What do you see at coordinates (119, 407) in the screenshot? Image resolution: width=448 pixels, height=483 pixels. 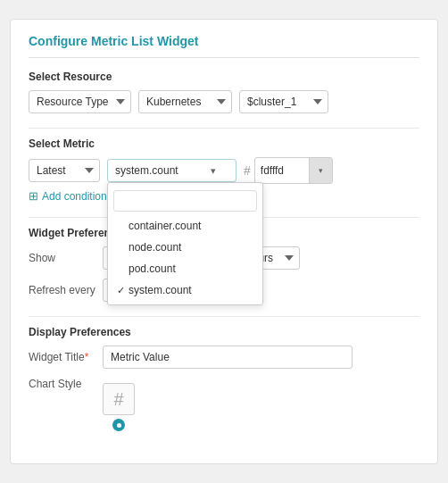 I see `chart-option-hash: #` at bounding box center [119, 407].